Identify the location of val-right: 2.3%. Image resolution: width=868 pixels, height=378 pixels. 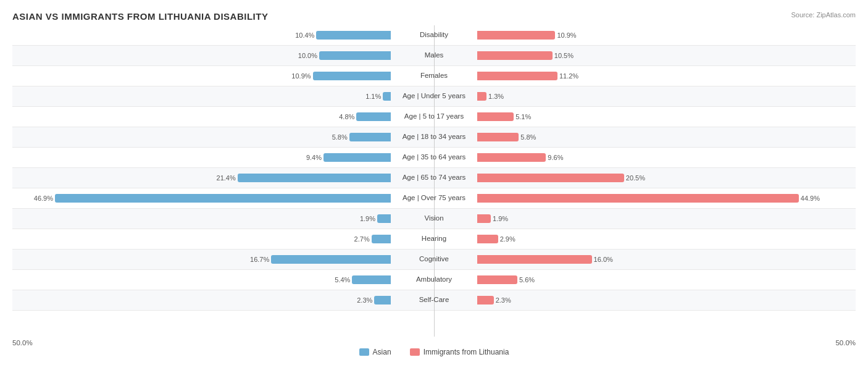
(504, 300).